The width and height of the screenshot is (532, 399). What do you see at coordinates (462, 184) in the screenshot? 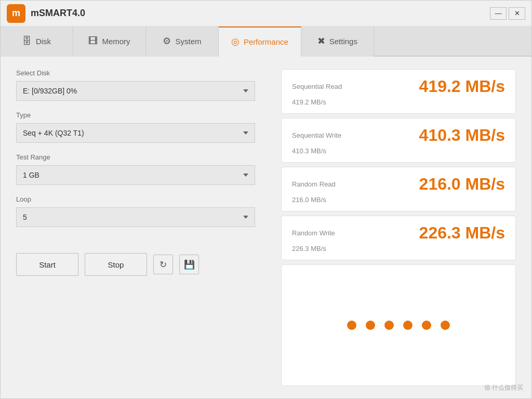
I see `random-read-value-large: 216.0 MB/s` at bounding box center [462, 184].